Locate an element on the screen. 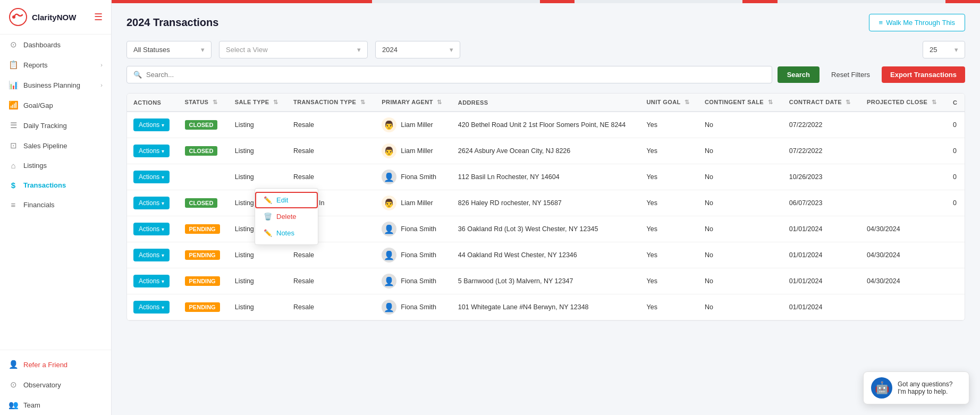 This screenshot has height=415, width=980. sidebar-item-observatory: ⊙ Observatory is located at coordinates (55, 385).